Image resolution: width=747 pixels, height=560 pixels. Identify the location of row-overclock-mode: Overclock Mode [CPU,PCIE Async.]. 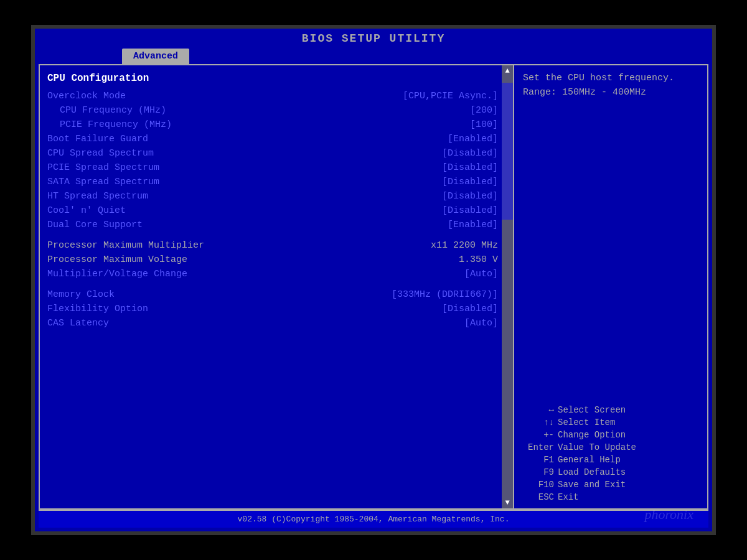
(273, 96).